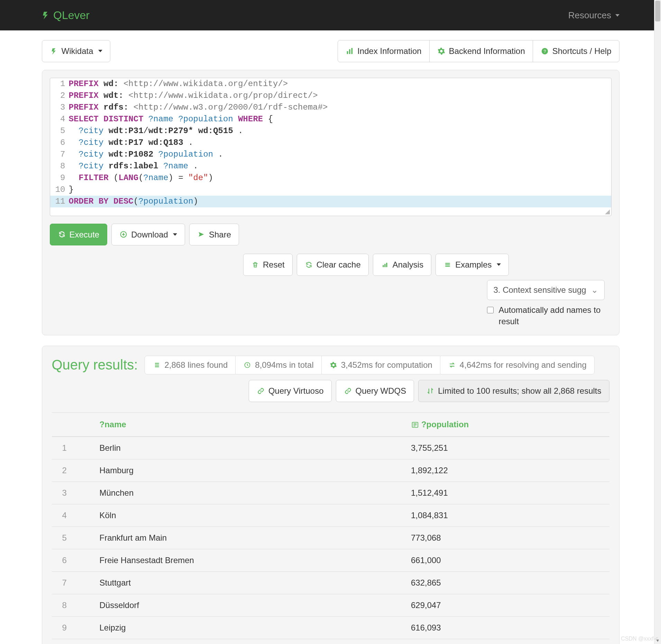 Image resolution: width=661 pixels, height=644 pixels. Describe the element at coordinates (375, 391) in the screenshot. I see `query-wdqs-button: Query WDQS` at that location.